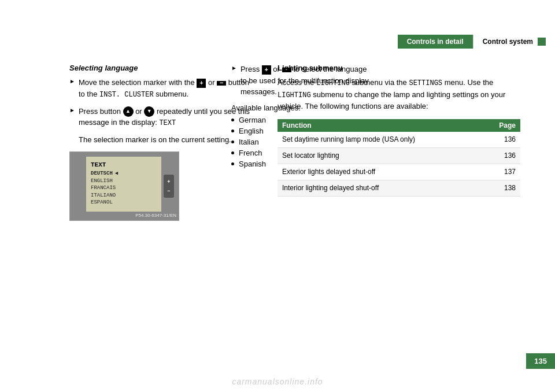 The image size is (555, 392). I want to click on minus-icon: −, so click(221, 83).